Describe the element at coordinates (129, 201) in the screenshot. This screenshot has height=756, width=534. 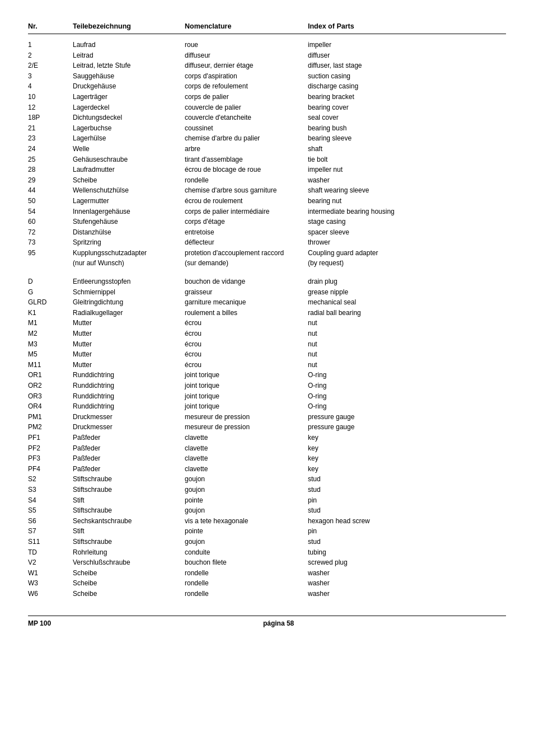
I see `cell-teil: Lagermutter` at that location.